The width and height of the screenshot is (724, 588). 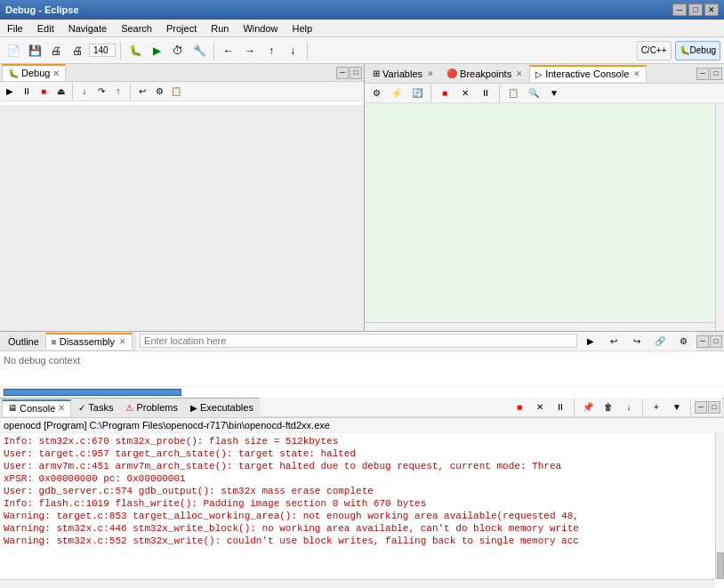 What do you see at coordinates (703, 74) in the screenshot?
I see `right-minimize-btn: ─` at bounding box center [703, 74].